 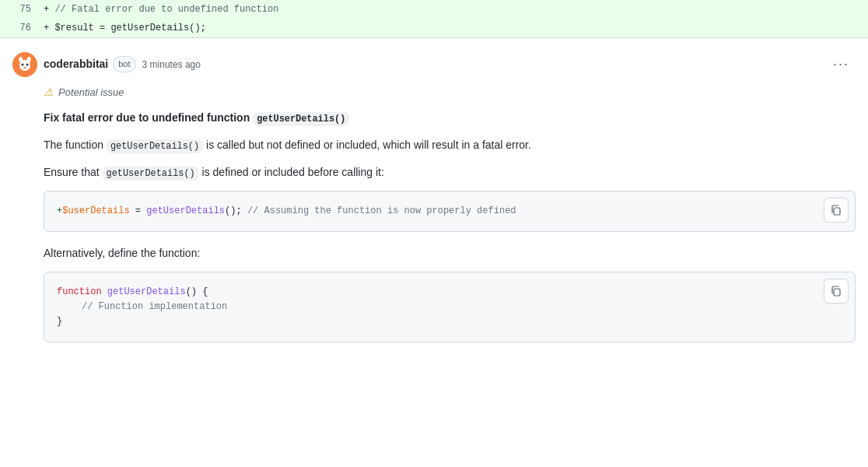 What do you see at coordinates (28, 28) in the screenshot?
I see `line-number-76: 76` at bounding box center [28, 28].